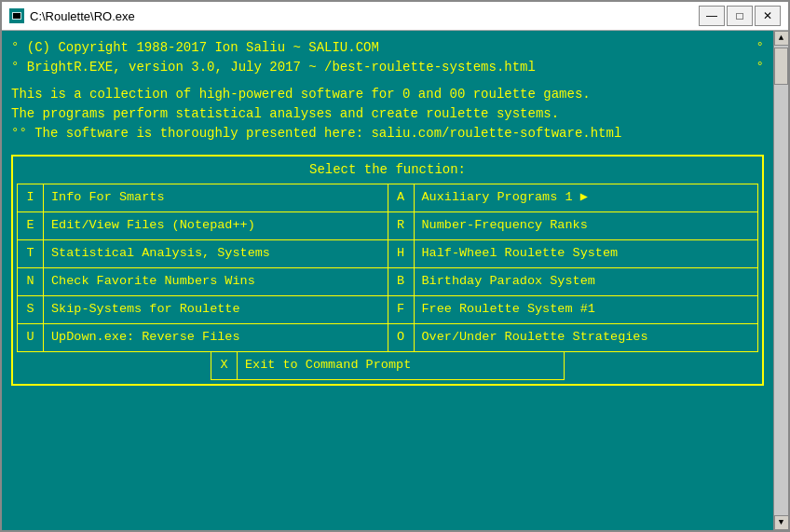 This screenshot has height=532, width=790. Describe the element at coordinates (781, 280) in the screenshot. I see `scrollbar: ▲ ▼` at that location.